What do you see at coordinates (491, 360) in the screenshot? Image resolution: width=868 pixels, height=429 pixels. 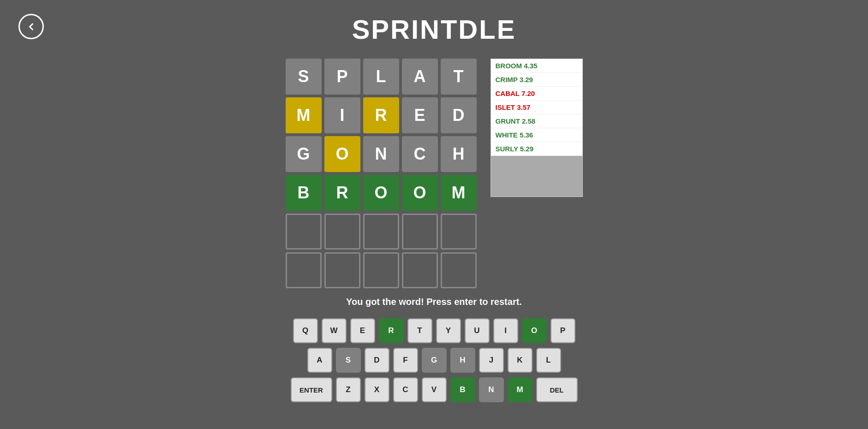 I see `key-j: J` at bounding box center [491, 360].